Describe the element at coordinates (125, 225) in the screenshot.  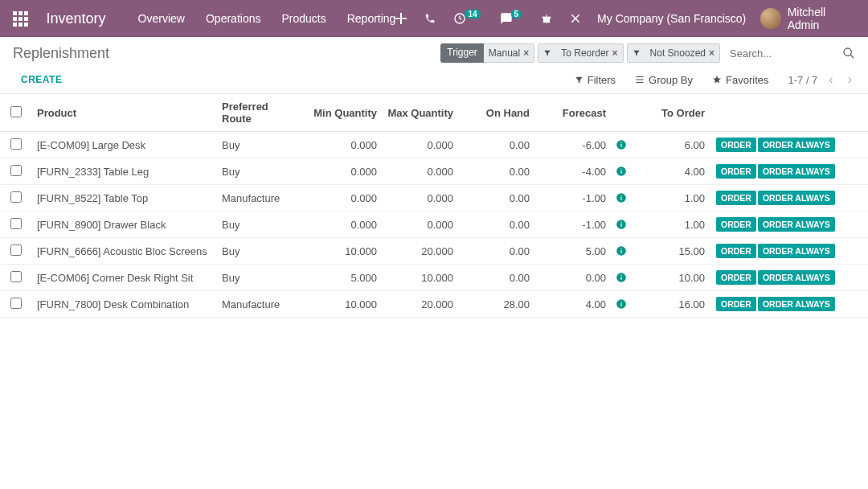
I see `cell-product: [FURN_8900] Drawer Black` at that location.